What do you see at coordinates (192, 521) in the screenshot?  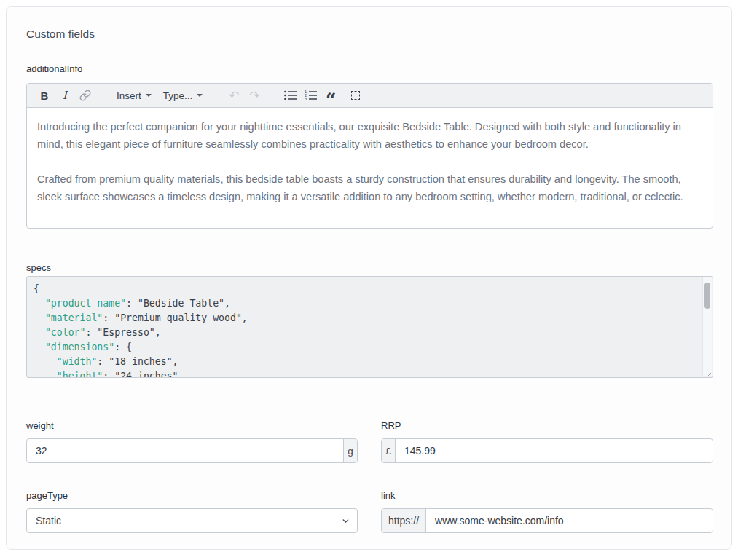 I see `page-type-select-wrap: Static` at bounding box center [192, 521].